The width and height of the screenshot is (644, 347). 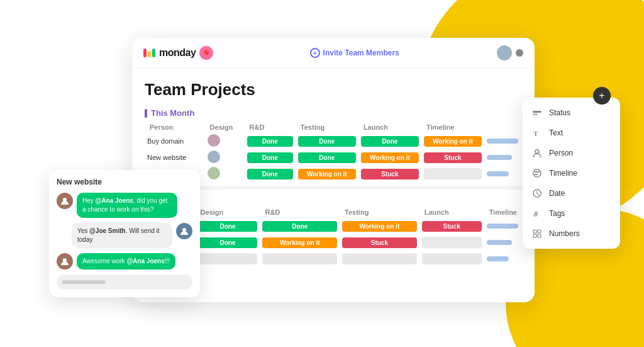 What do you see at coordinates (179, 53) in the screenshot?
I see `monday-logo: monday 🎈` at bounding box center [179, 53].